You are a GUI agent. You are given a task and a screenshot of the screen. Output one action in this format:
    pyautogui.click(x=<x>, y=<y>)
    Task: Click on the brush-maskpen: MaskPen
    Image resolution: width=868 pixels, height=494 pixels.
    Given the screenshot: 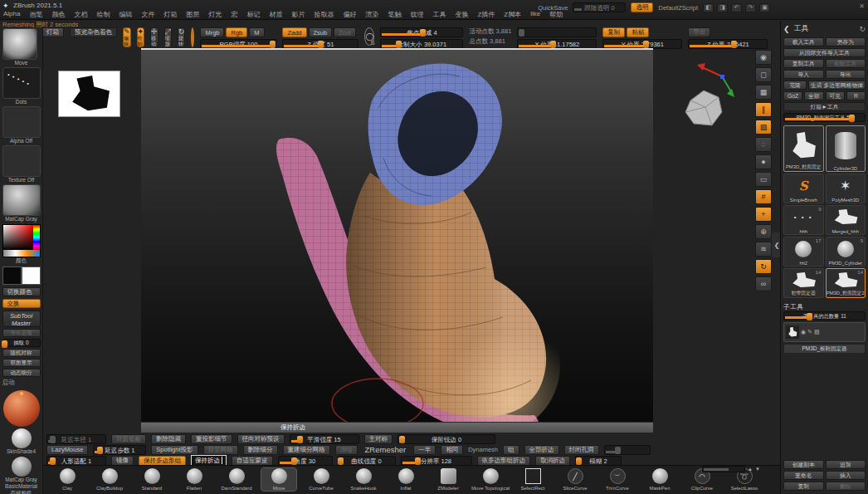 What is the action you would take?
    pyautogui.click(x=660, y=480)
    